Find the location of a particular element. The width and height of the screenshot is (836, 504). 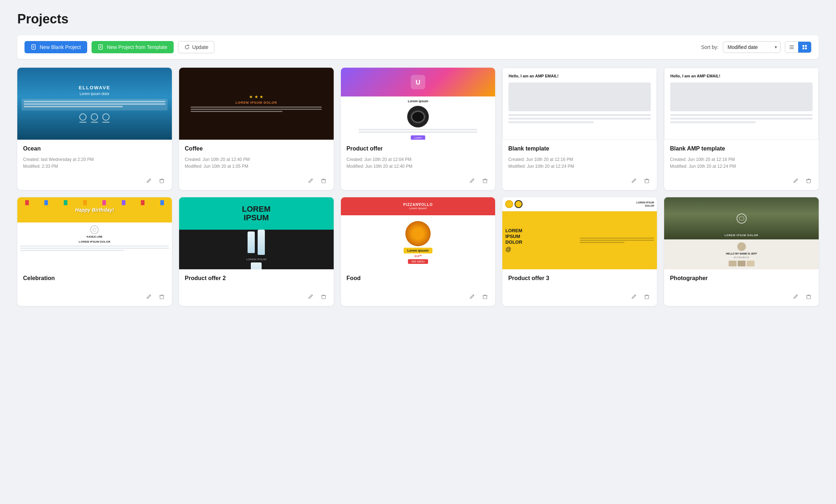

food-price-text: $19⁰⁰ is located at coordinates (418, 256).